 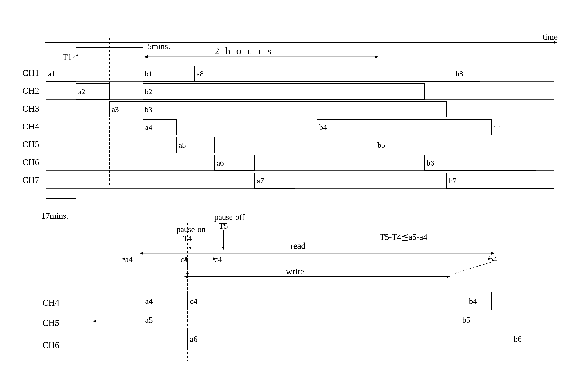 I want to click on write-label: write, so click(x=295, y=271).